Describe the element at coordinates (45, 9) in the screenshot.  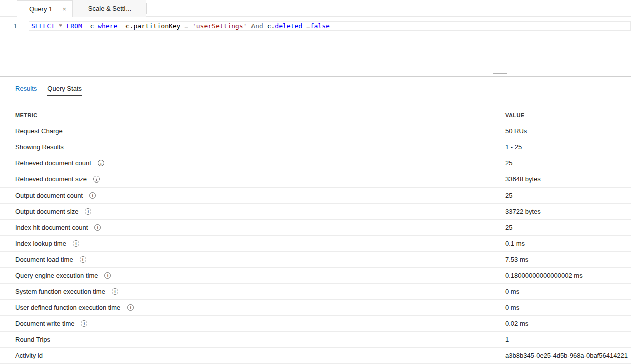
I see `editor-tab-query-1: Query 1 ×` at that location.